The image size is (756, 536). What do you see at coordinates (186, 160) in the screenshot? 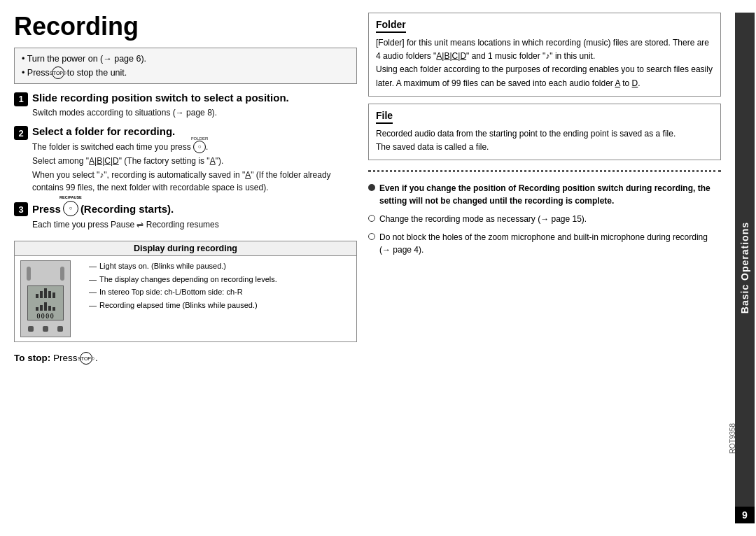
I see `step-2: 2 Select a folder for recording. The fol…` at bounding box center [186, 160].